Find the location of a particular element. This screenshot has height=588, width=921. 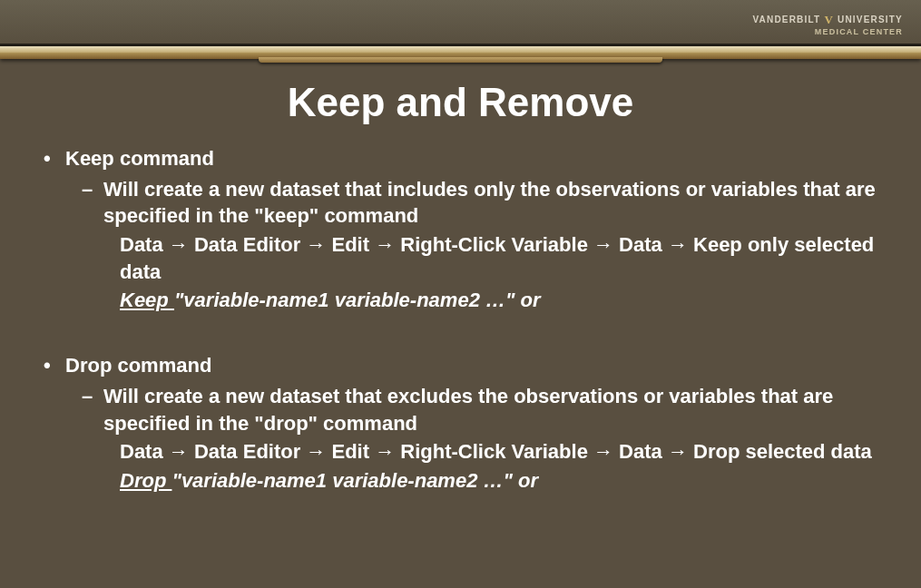

drop-heading: Drop command is located at coordinates (466, 366).